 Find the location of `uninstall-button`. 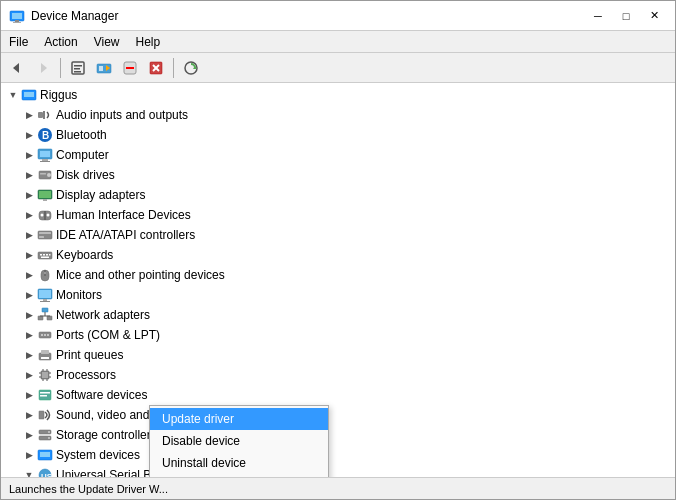

uninstall-button is located at coordinates (156, 68).